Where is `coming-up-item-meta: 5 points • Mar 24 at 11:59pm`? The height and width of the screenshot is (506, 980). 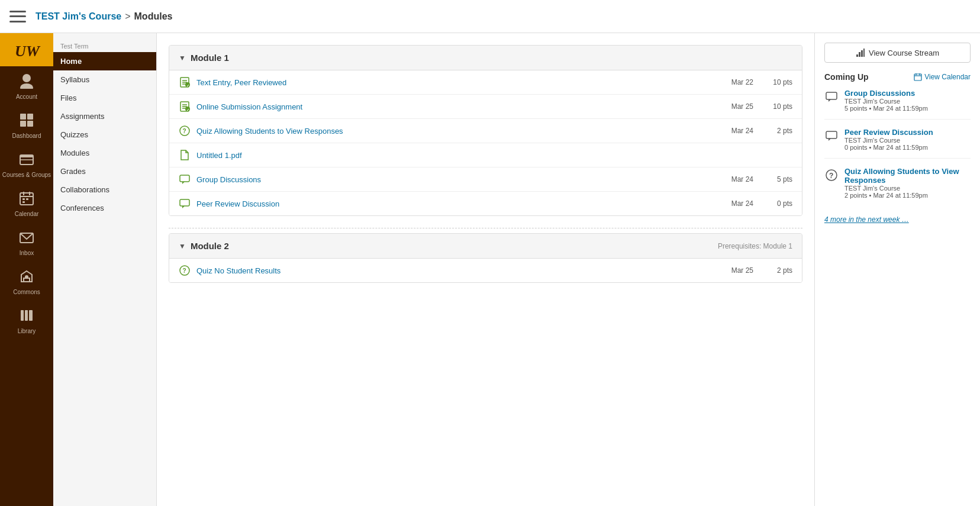 coming-up-item-meta: 5 points • Mar 24 at 11:59pm is located at coordinates (886, 108).